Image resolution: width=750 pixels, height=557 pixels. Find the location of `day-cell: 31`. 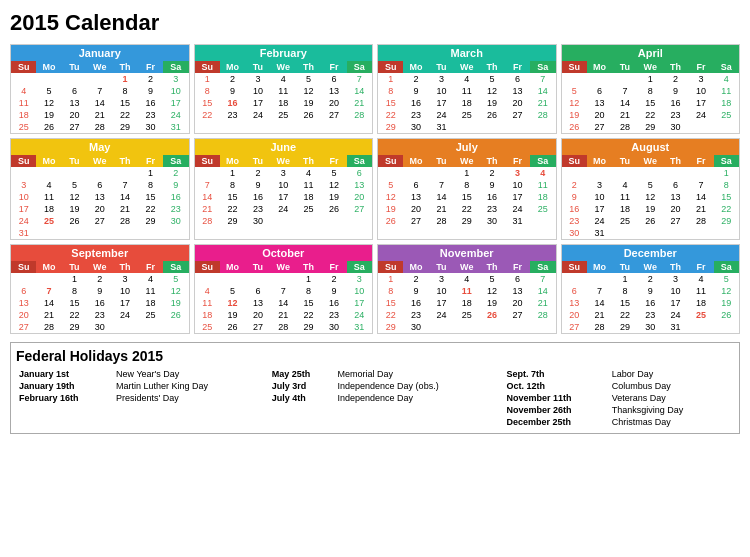

day-cell: 31 is located at coordinates (360, 327).